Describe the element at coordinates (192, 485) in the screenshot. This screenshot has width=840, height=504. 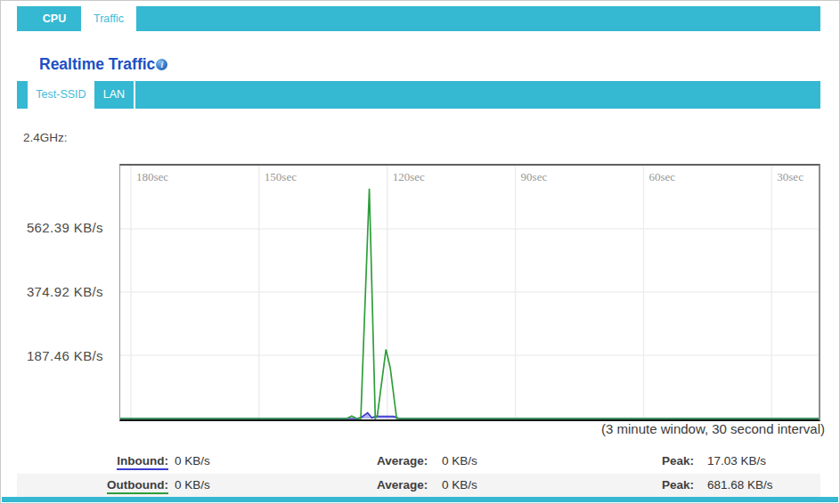
I see `outbound-current-value: 0 KB/s` at that location.